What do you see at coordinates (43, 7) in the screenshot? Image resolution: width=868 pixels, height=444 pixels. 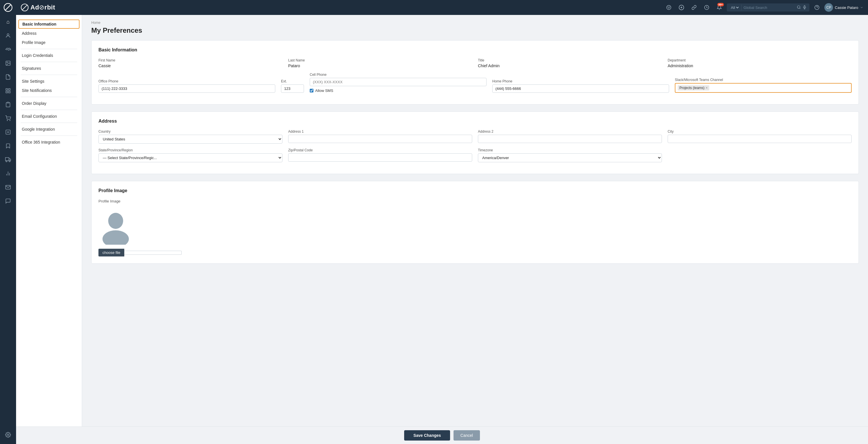 I see `brand-name: Ad⊘rbit` at bounding box center [43, 7].